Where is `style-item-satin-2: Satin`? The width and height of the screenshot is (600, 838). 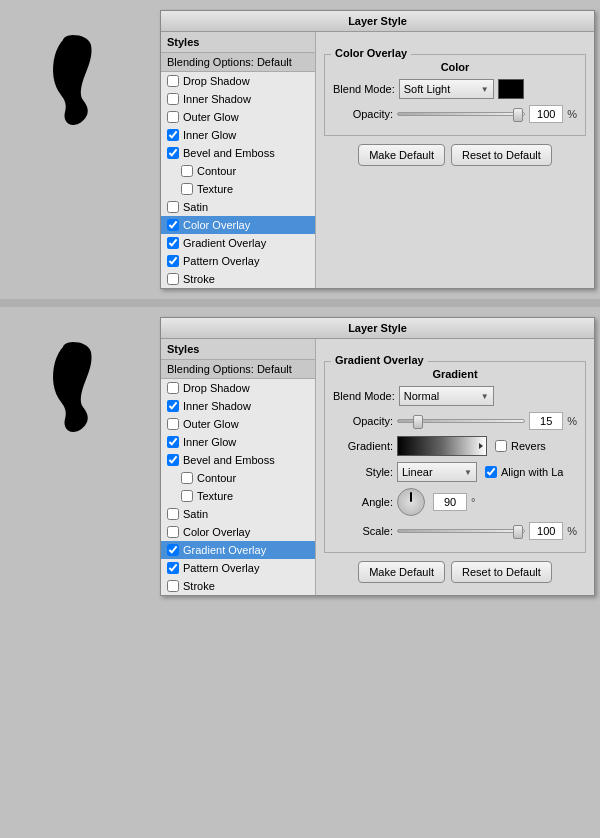 style-item-satin-2: Satin is located at coordinates (238, 514).